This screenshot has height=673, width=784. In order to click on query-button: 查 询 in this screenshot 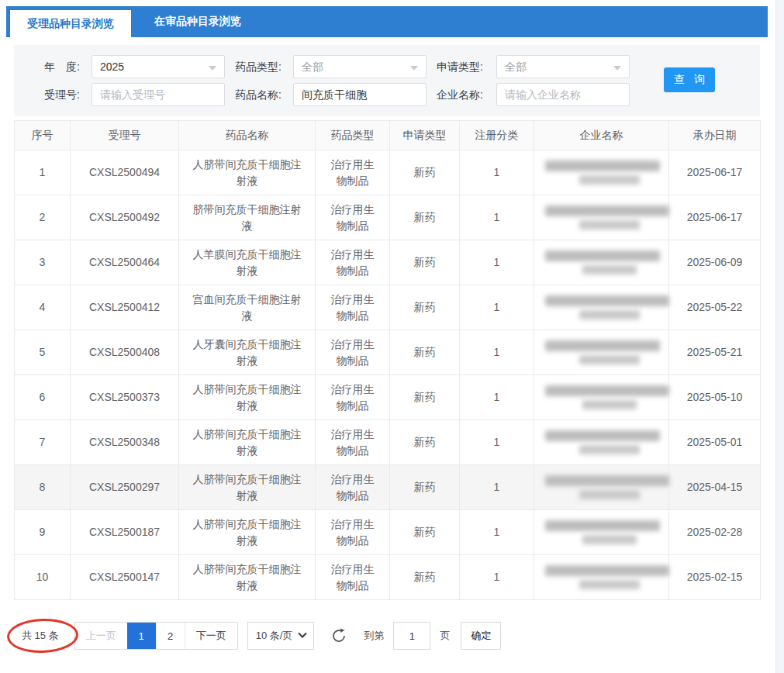, I will do `click(689, 80)`.